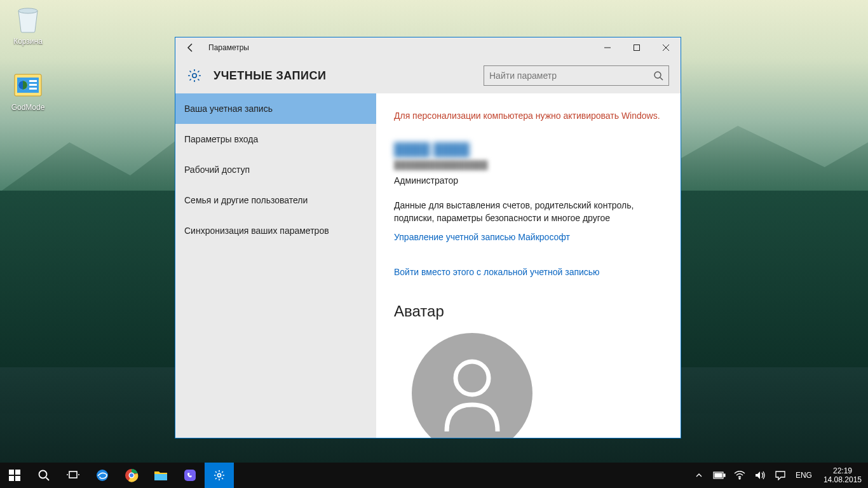 This screenshot has width=868, height=488. I want to click on tray-date: 14.08.2015, so click(843, 480).